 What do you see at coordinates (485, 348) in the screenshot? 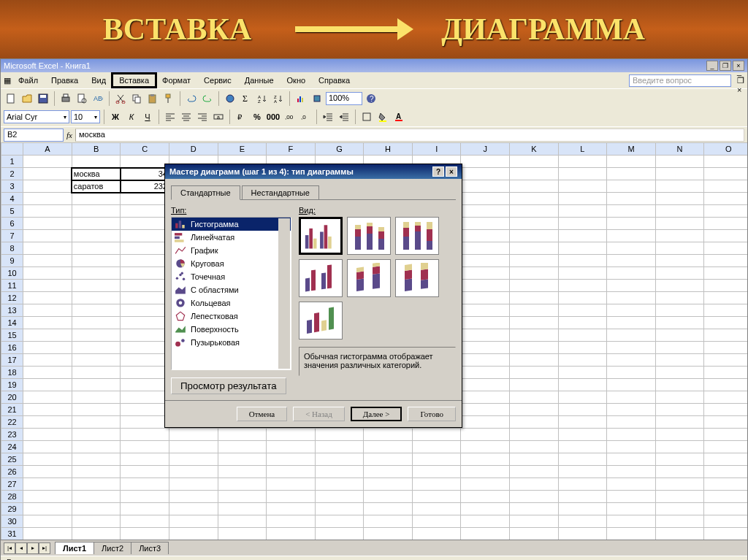
I see `cell-J16` at bounding box center [485, 348].